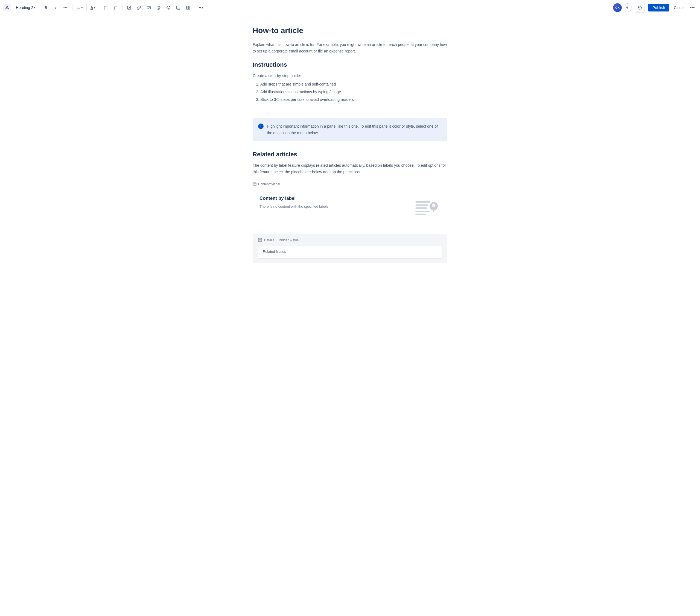 This screenshot has width=700, height=616. I want to click on more-text-icon: •••, so click(66, 8).